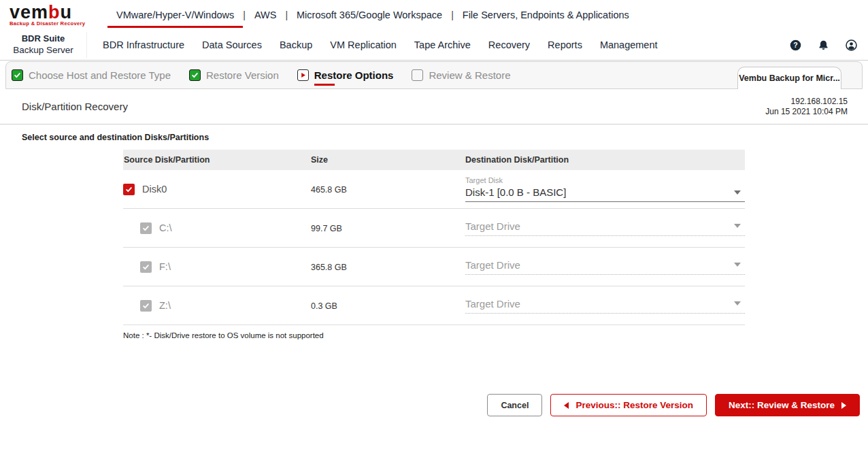 Image resolution: width=868 pixels, height=449 pixels. What do you see at coordinates (514, 405) in the screenshot?
I see `cancel-button: Cancel` at bounding box center [514, 405].